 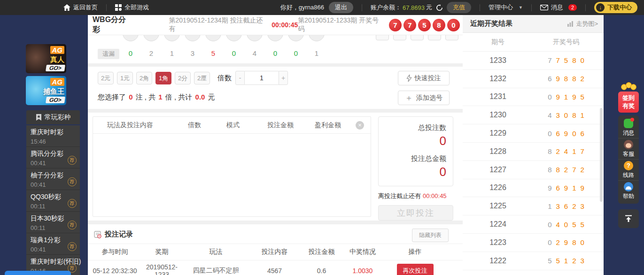 I want to click on multiplier-plus-button: +, so click(x=283, y=78).